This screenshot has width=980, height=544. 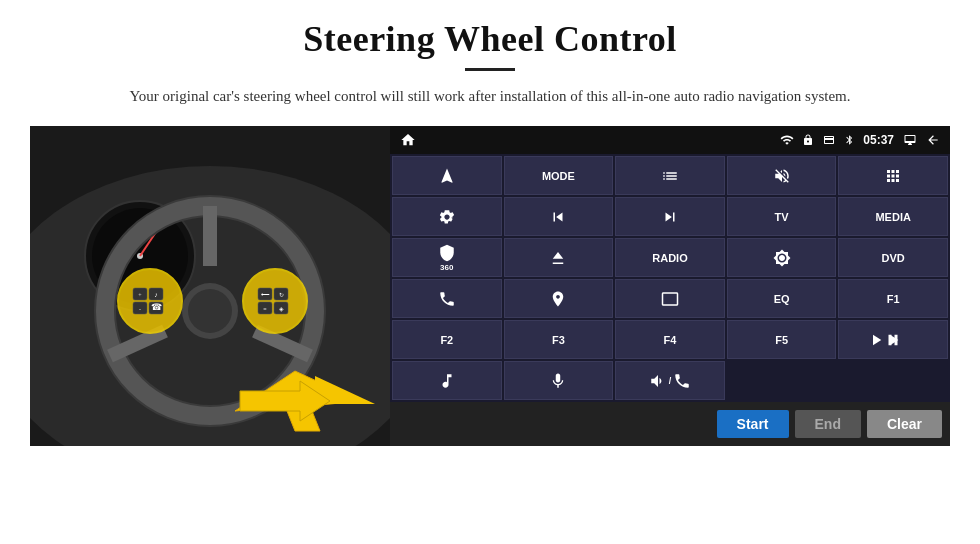 What do you see at coordinates (559, 380) in the screenshot?
I see `btn-mic` at bounding box center [559, 380].